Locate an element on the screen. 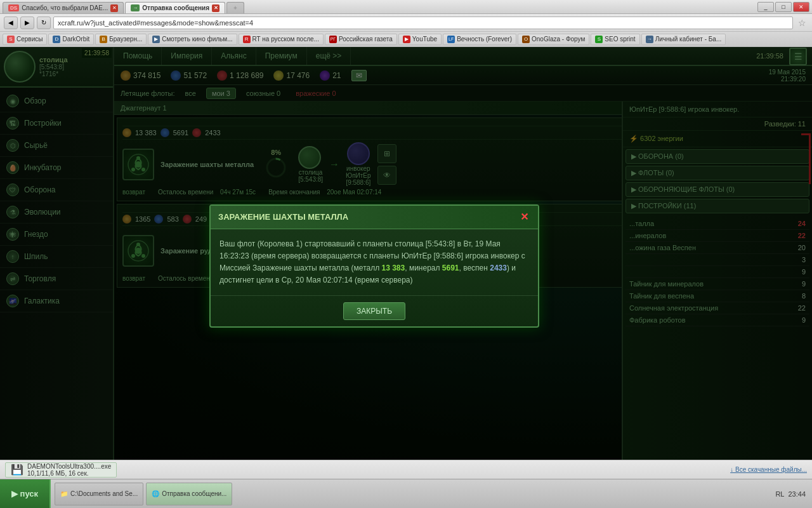  bookmark-label-youtube: YouTube is located at coordinates (425, 39).